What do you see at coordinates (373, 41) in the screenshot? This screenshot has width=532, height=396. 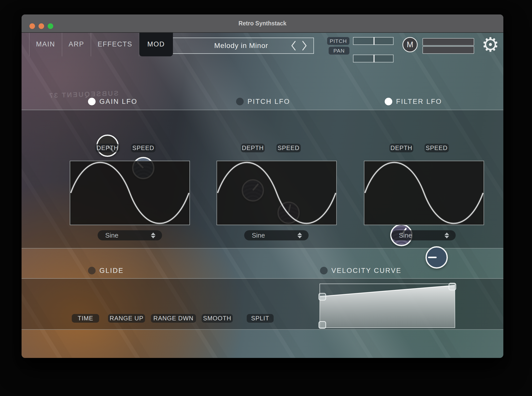 I see `pitch-slider` at bounding box center [373, 41].